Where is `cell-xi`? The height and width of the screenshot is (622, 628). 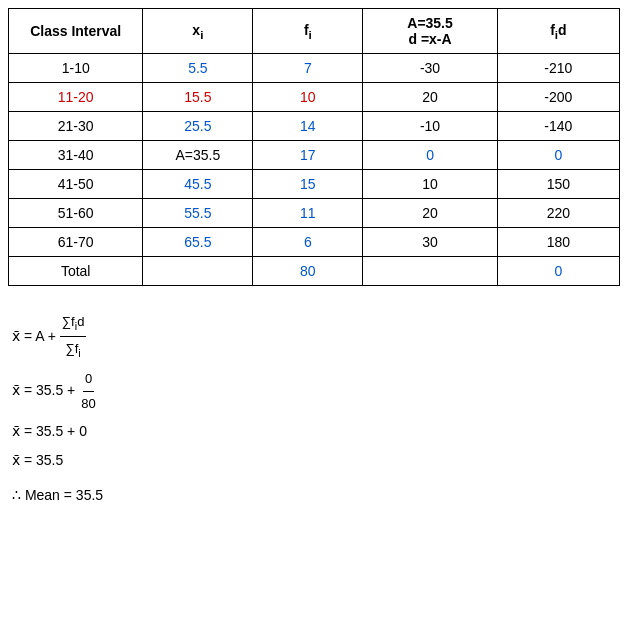
cell-xi is located at coordinates (198, 272).